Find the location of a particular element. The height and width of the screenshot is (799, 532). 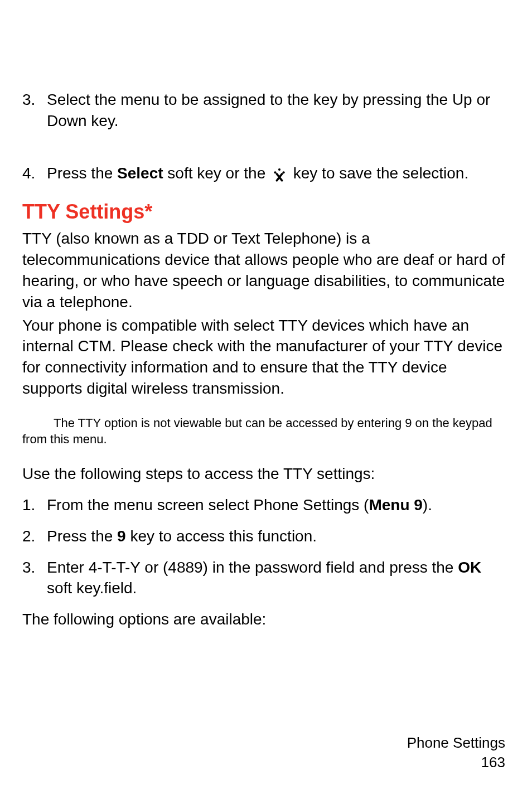

text-fragment: ). is located at coordinates (427, 505).